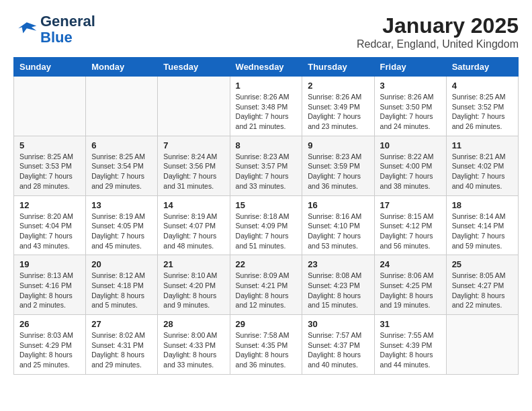 This screenshot has height=411, width=532. What do you see at coordinates (50, 231) in the screenshot?
I see `day-info: Sunrise: 8:20 AM Sunset: 4:04 PM Dayligh…` at bounding box center [50, 231].